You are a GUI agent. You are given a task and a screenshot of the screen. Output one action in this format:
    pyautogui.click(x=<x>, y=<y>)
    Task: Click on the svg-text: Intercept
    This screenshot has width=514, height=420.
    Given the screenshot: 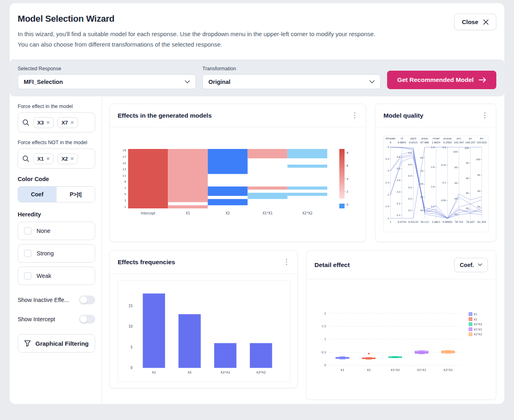 What is the action you would take?
    pyautogui.click(x=148, y=214)
    